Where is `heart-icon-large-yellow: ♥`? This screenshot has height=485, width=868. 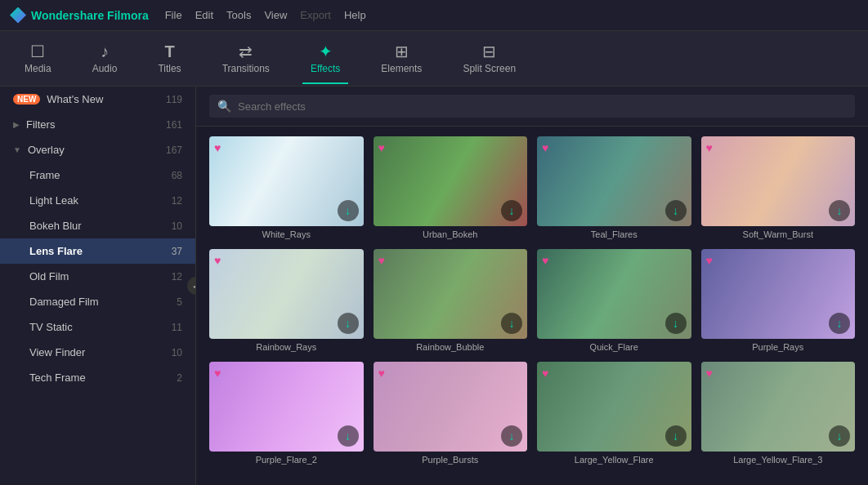
heart-icon-large-yellow: ♥ is located at coordinates (545, 373).